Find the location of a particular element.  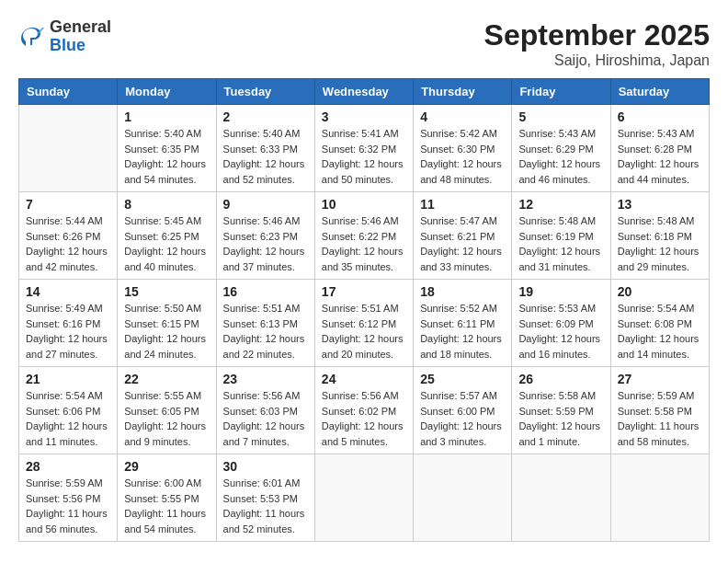

calendar-cell: 21Sunrise: 5:54 AMSunset: 6:06 PMDayligh… is located at coordinates (68, 410).